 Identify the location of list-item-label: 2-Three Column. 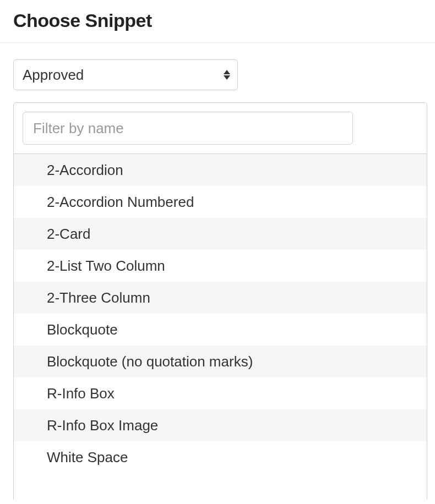
(99, 298).